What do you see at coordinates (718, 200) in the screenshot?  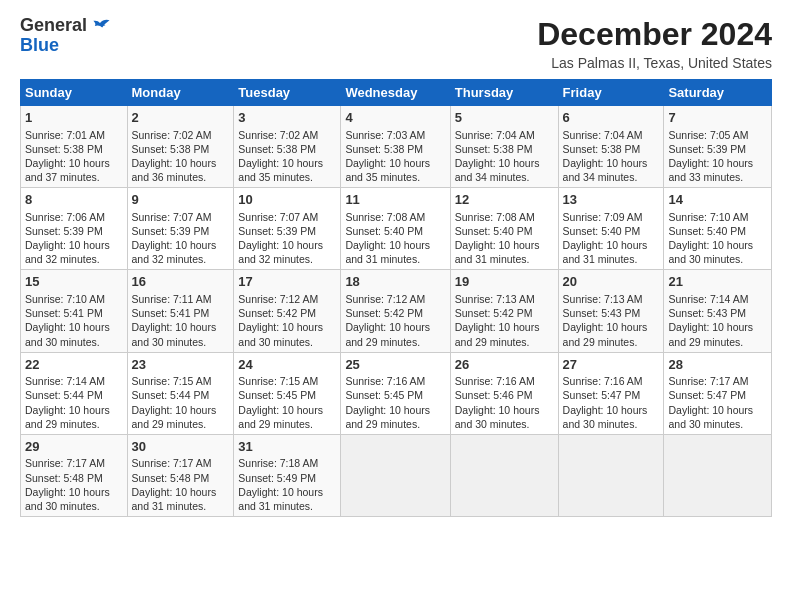 I see `day-number: 14` at bounding box center [718, 200].